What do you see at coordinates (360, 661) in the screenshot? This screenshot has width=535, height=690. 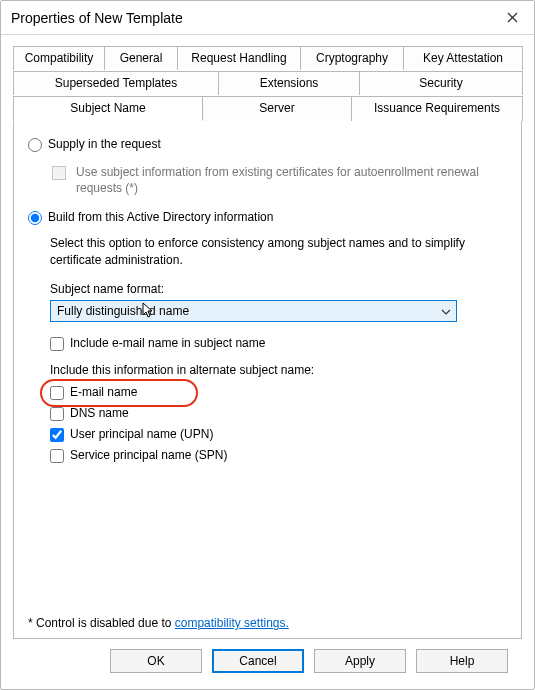 I see `apply-button: Apply` at bounding box center [360, 661].